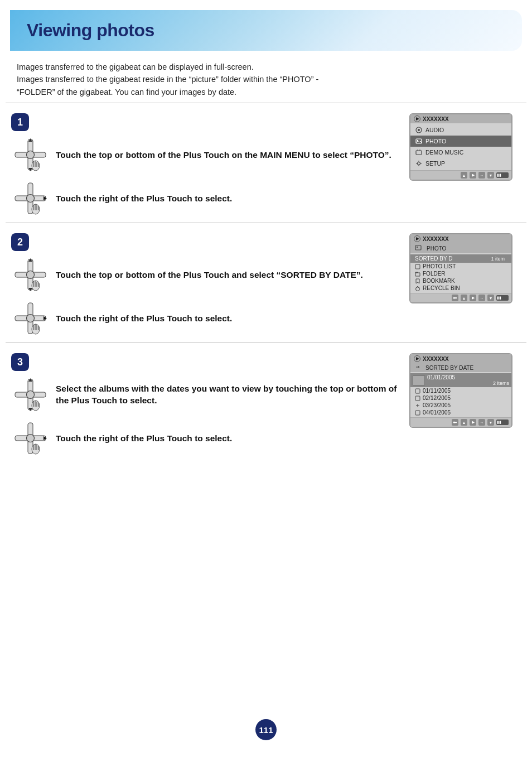 The width and height of the screenshot is (532, 757). I want to click on screen-3-date-2: 02/12/2005, so click(461, 398).